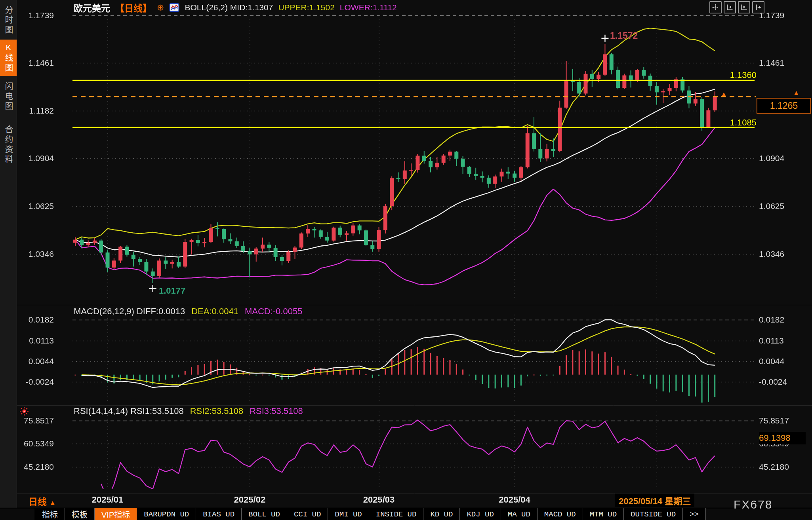 This screenshot has height=520, width=812. What do you see at coordinates (758, 7) in the screenshot?
I see `pan-right-icon` at bounding box center [758, 7].